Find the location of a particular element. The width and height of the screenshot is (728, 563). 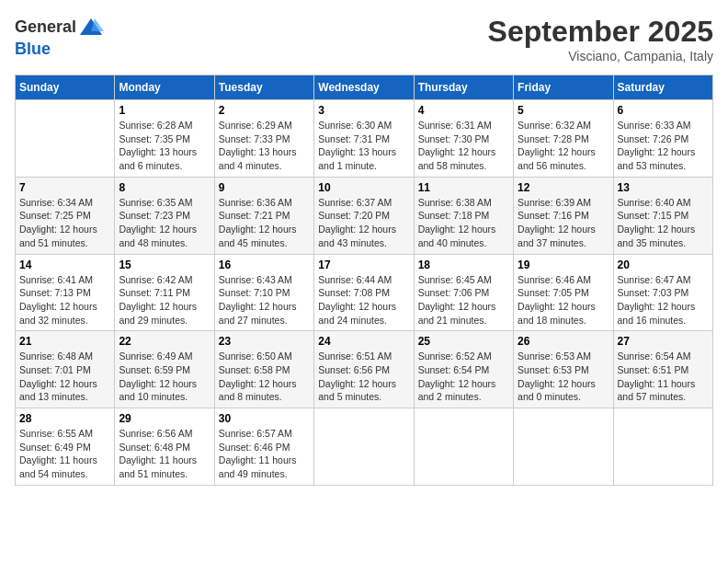

day-info: Sunrise: 6:55 AM Sunset: 6:49 PM Dayligh… is located at coordinates (64, 454).